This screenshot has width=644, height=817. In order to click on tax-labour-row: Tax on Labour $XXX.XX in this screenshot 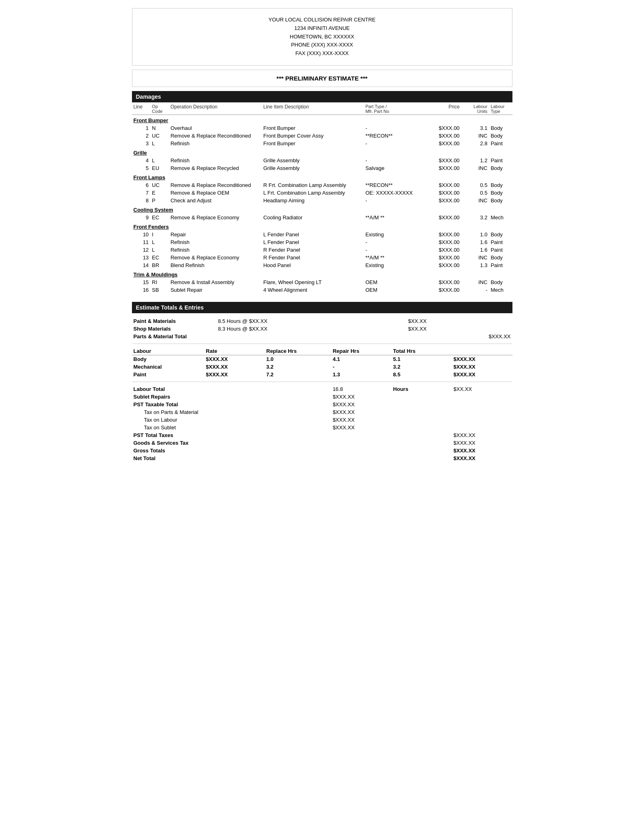, I will do `click(322, 420)`.